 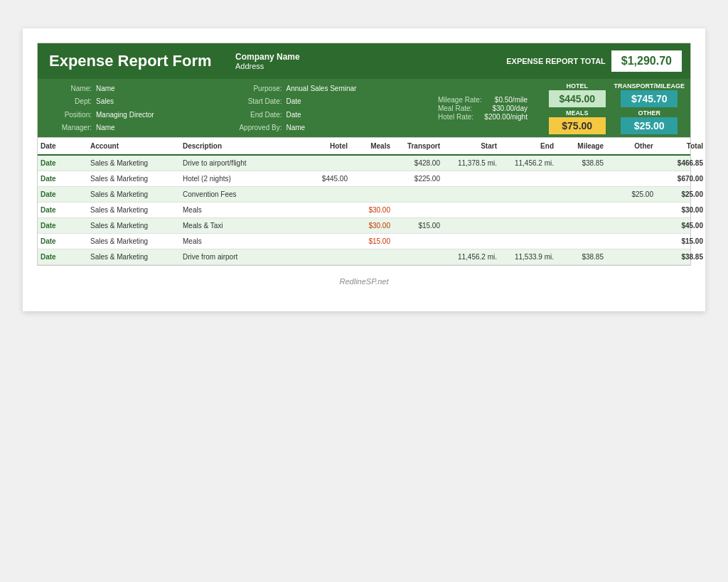 What do you see at coordinates (125, 115) in the screenshot?
I see `position-value: Managing Director` at bounding box center [125, 115].